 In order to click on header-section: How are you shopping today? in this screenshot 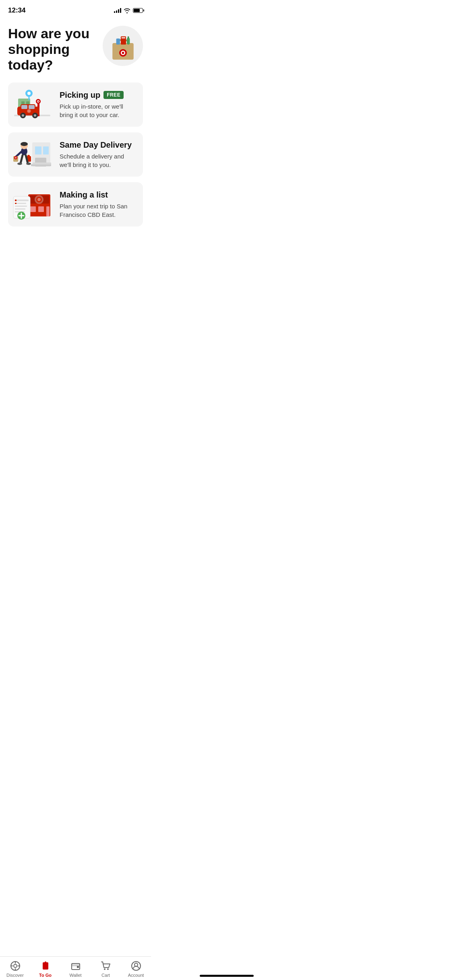, I will do `click(76, 49)`.